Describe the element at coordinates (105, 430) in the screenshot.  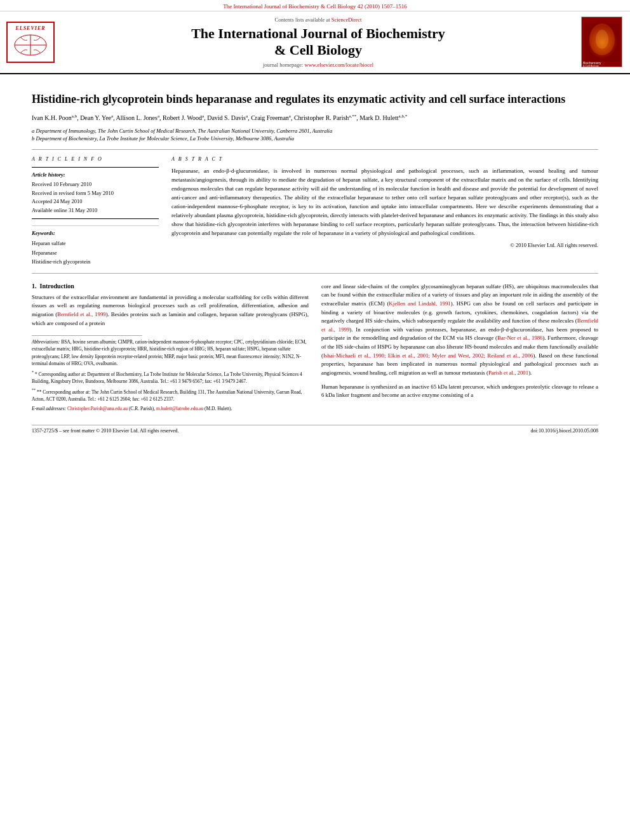
I see `issn-text: 1357-2725/$ – see front matter © 2010 El…` at that location.